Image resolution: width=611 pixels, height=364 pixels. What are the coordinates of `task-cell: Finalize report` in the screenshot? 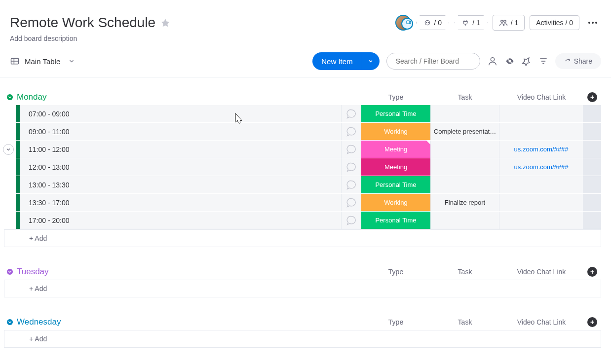 It's located at (465, 202).